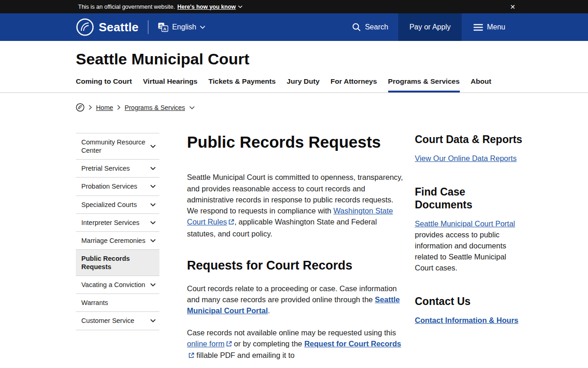  I want to click on sidebar-item-label: Customer Service, so click(107, 321).